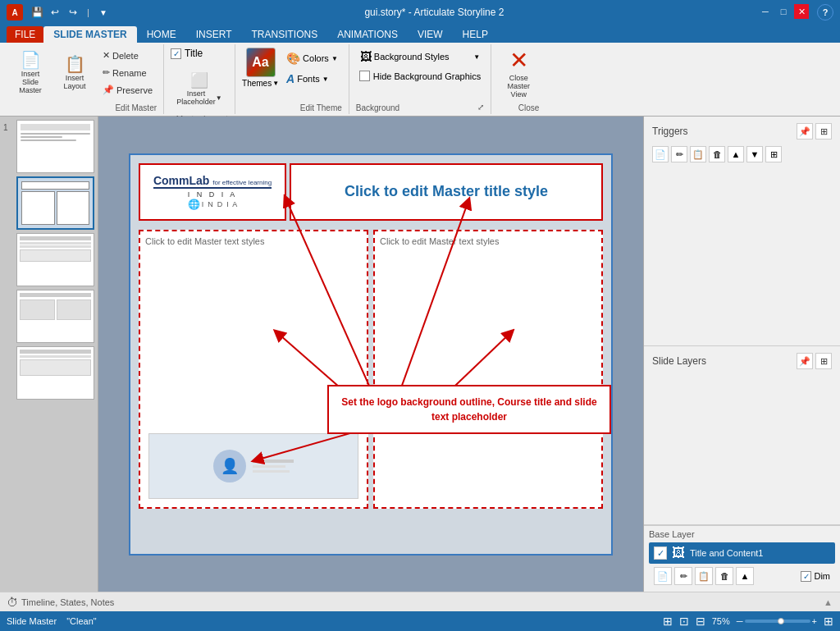  I want to click on triggers-header: Triggers 📌 ⊞, so click(742, 131).